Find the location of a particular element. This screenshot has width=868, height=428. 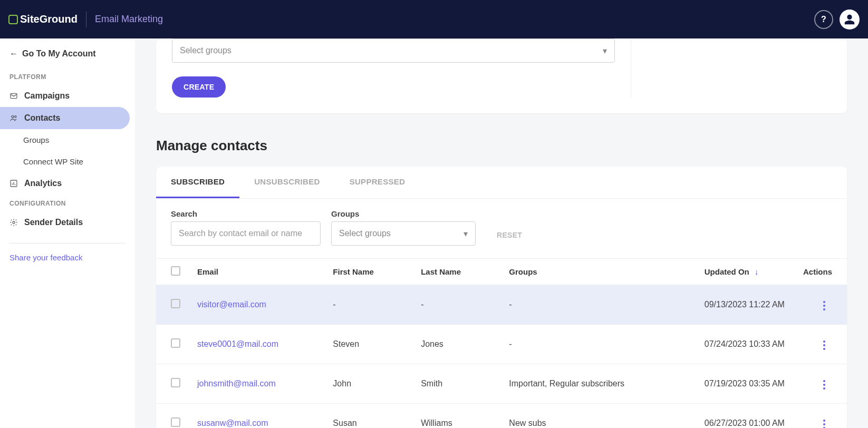

logo: SiteGround is located at coordinates (43, 19).